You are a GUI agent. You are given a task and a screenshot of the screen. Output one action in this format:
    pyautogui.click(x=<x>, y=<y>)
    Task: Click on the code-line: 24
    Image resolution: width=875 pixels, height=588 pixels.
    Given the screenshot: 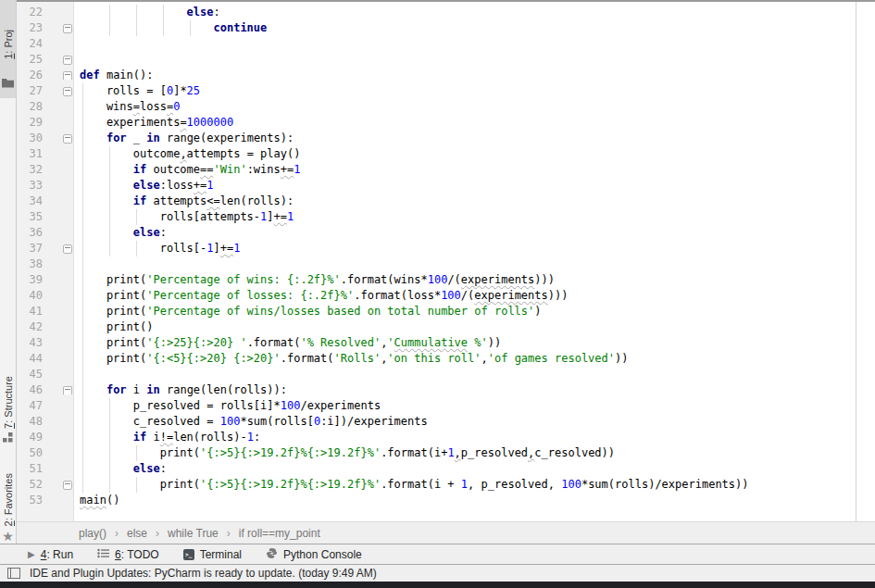 What is the action you would take?
    pyautogui.click(x=446, y=44)
    